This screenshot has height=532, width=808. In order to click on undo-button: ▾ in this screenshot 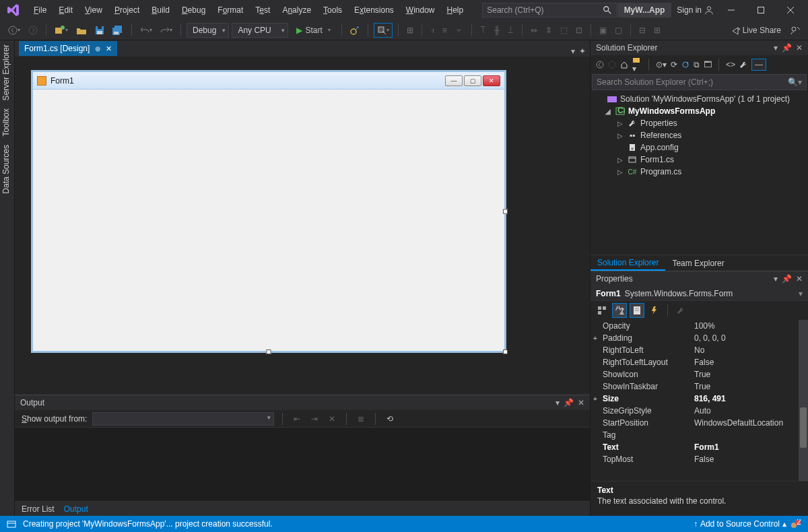, I will do `click(146, 30)`.